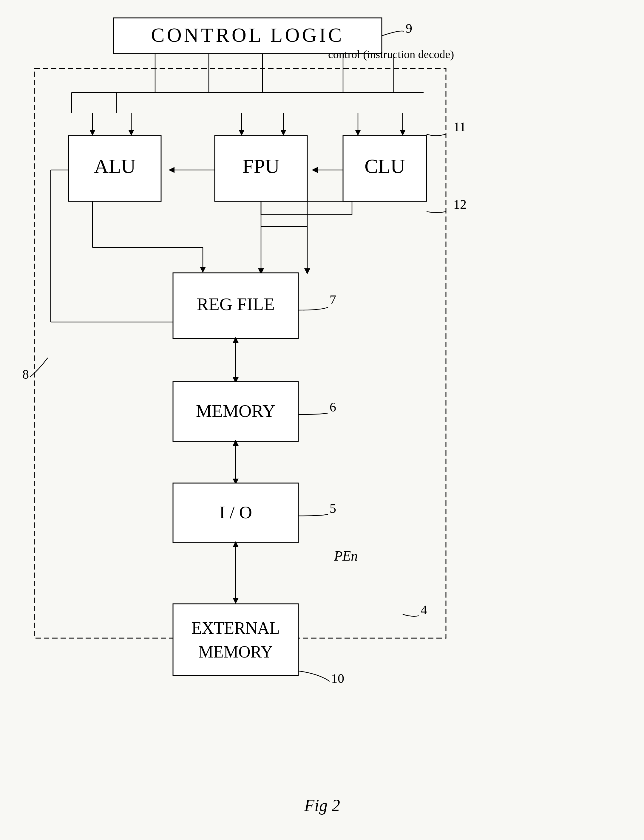 This screenshot has height=840, width=644. Describe the element at coordinates (385, 166) in the screenshot. I see `clu-label: CLU` at that location.